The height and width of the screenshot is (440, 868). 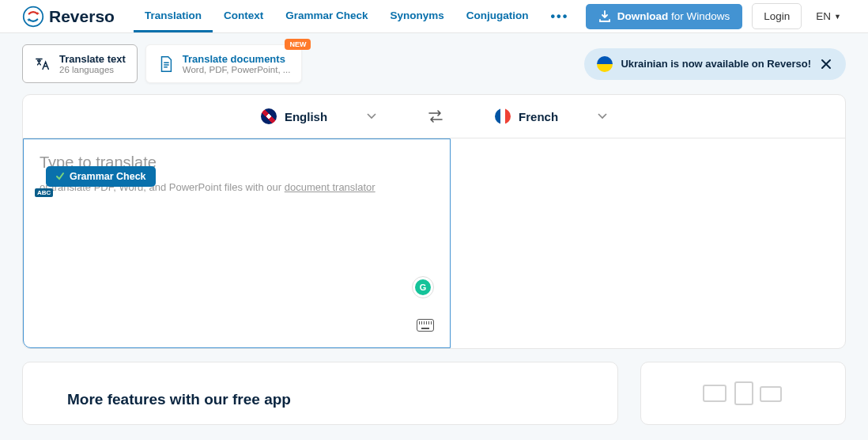 I want to click on grammarly-icon: G, so click(x=423, y=287).